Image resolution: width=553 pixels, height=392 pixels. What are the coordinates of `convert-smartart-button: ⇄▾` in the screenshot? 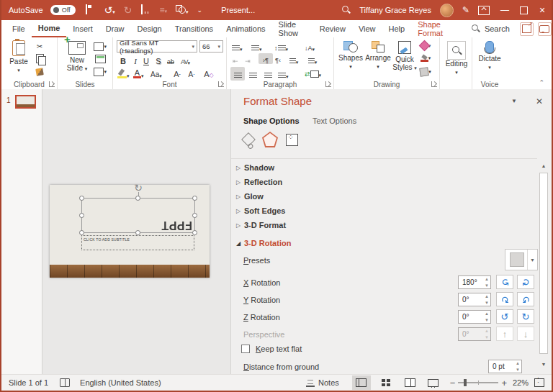 It's located at (313, 72).